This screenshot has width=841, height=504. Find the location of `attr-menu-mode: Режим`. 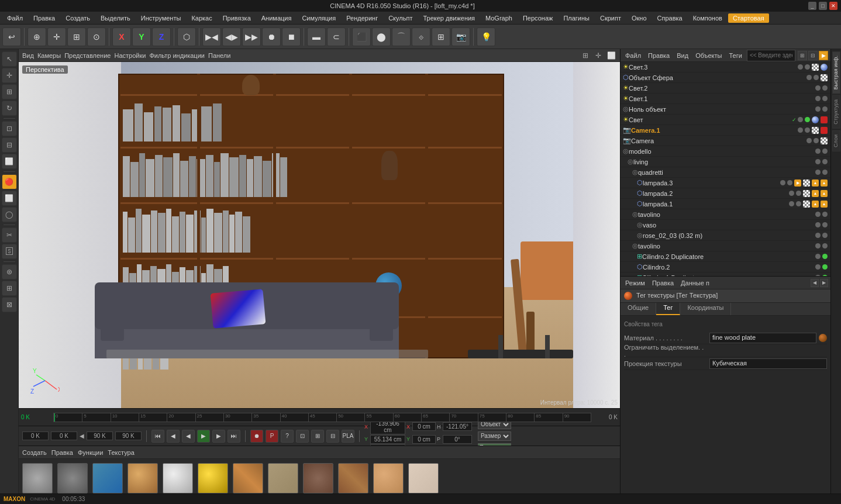

attr-menu-mode: Режим is located at coordinates (635, 283).